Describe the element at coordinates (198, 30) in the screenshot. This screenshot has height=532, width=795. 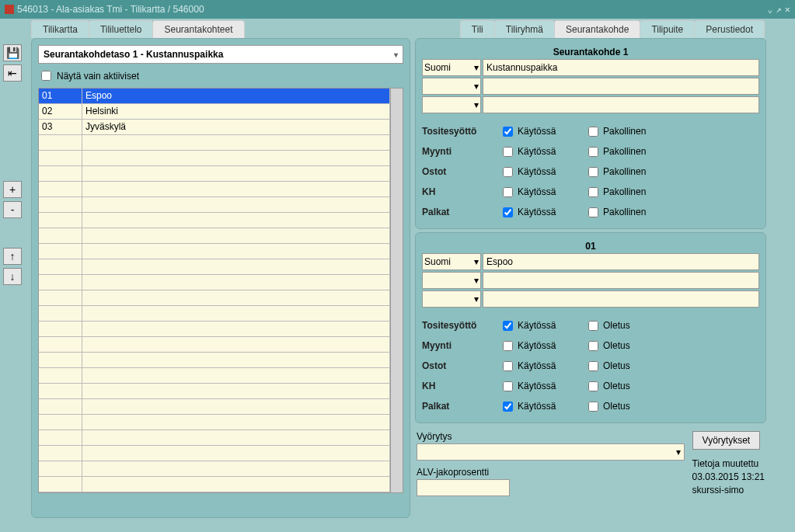
I see `tab-seurantakohteet: Seurantakohteet` at that location.